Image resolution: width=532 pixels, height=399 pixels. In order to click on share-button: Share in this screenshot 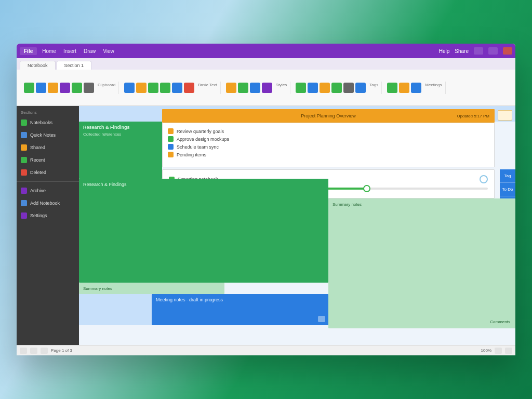, I will do `click(461, 51)`.